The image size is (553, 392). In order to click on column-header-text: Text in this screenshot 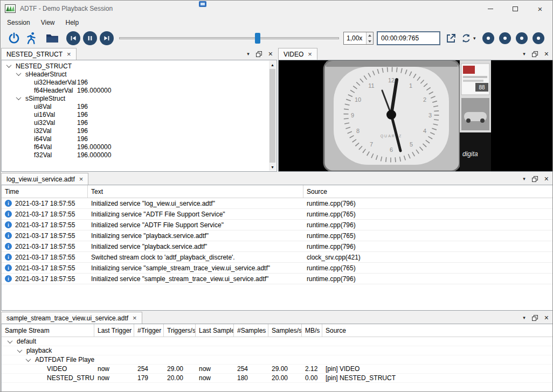, I will do `click(196, 192)`.